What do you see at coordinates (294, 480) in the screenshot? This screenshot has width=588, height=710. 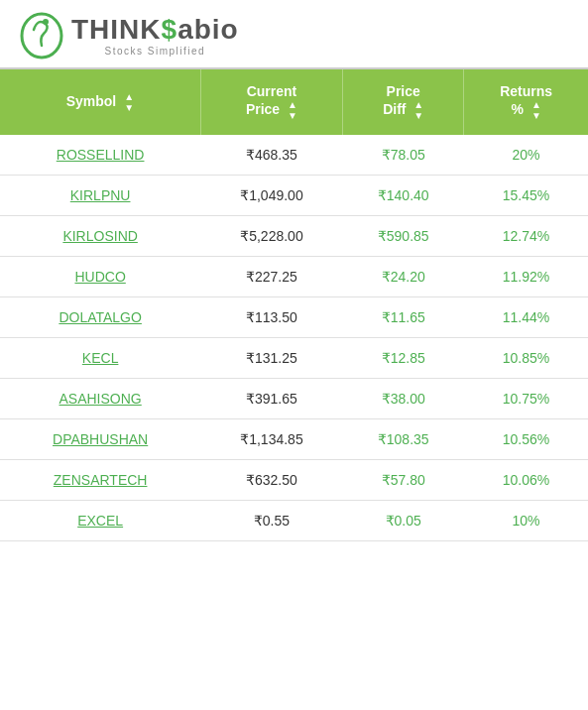 I see `table-row: ZENSARTECH₹632.50₹57.8010.06%` at bounding box center [294, 480].